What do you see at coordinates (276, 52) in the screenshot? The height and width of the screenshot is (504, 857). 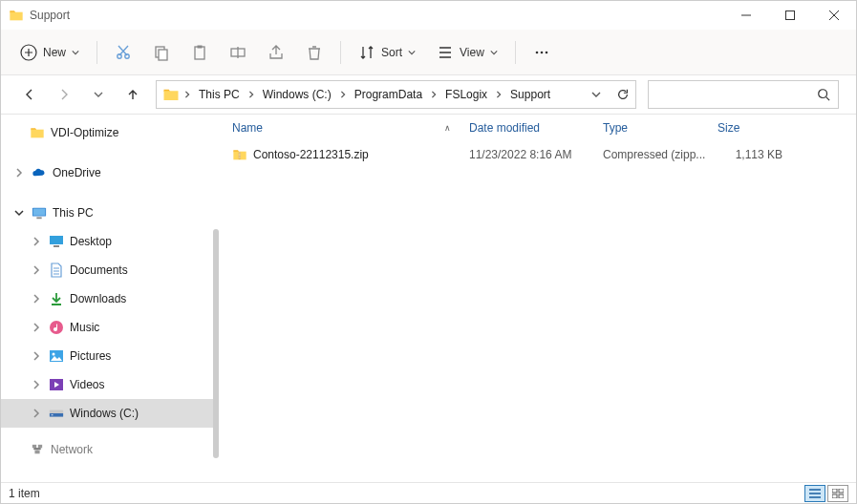 I see `share-button` at bounding box center [276, 52].